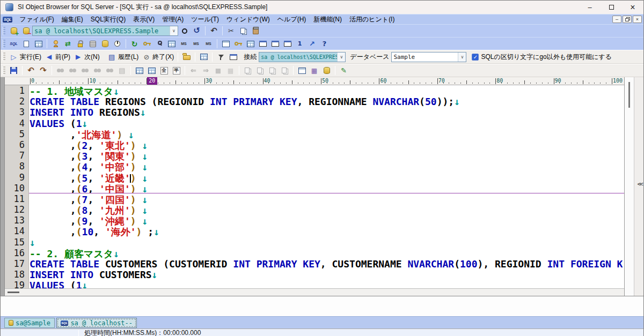 The height and width of the screenshot is (336, 644). What do you see at coordinates (14, 44) in the screenshot?
I see `sql-exec-button: SQL` at bounding box center [14, 44].